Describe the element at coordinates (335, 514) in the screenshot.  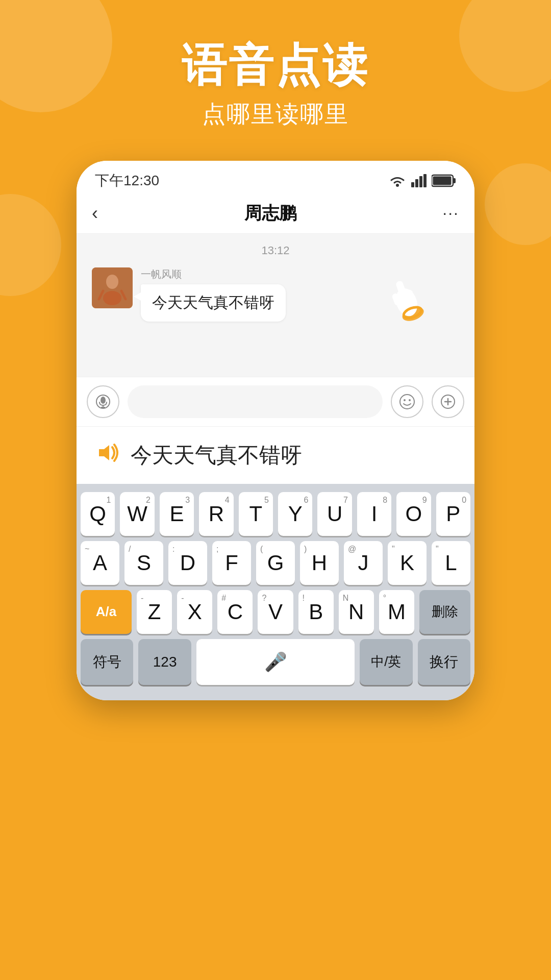
I see `key-U: 7U` at that location.